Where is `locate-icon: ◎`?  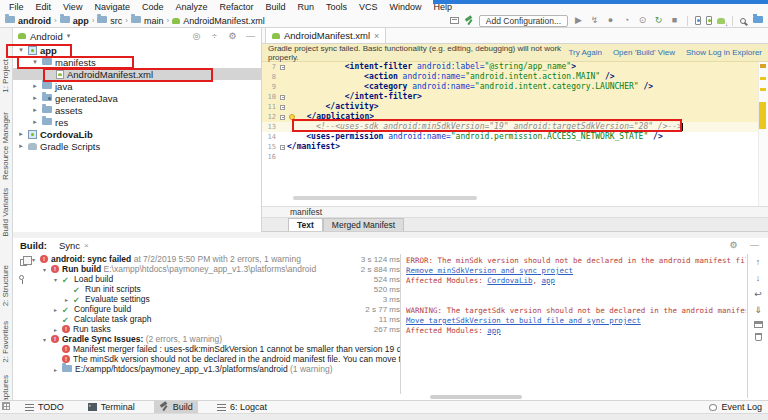 locate-icon: ◎ is located at coordinates (196, 36).